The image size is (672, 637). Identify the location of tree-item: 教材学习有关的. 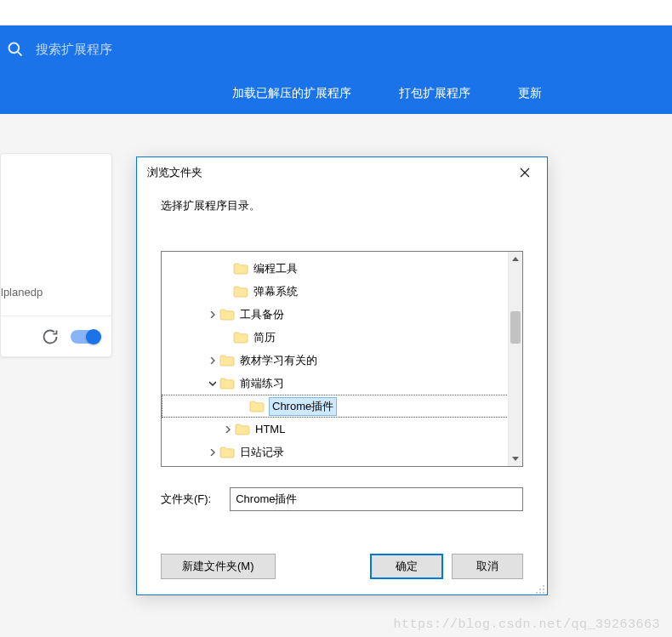
(342, 361).